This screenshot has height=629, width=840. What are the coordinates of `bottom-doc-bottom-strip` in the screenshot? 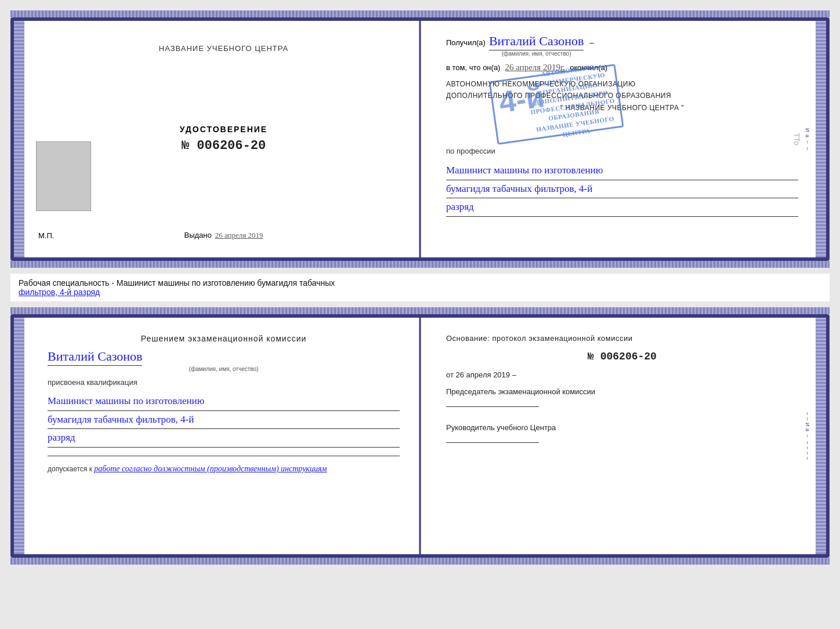 It's located at (420, 561).